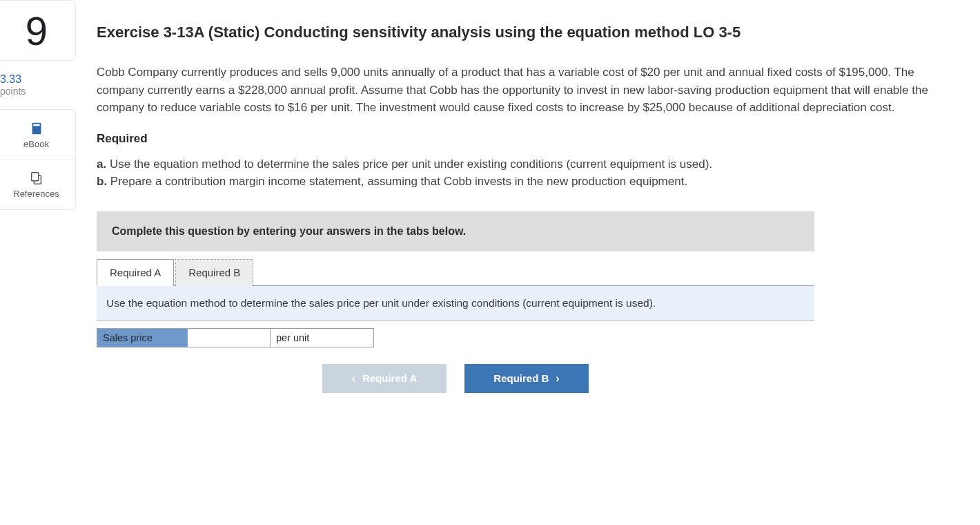 This screenshot has width=980, height=525. What do you see at coordinates (455, 379) in the screenshot?
I see `nav-row: ‹ Required A Required B ›` at bounding box center [455, 379].